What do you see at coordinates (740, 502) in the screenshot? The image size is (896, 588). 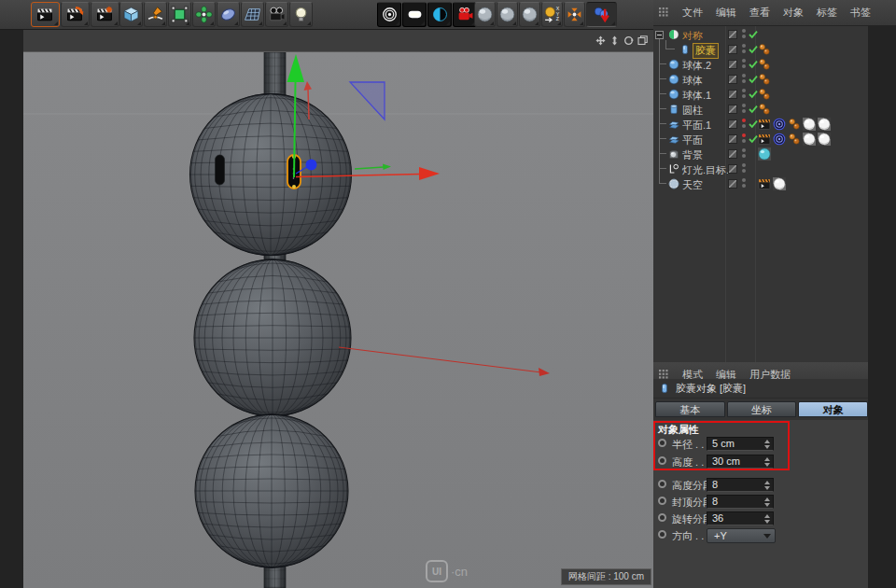 I see `property-input: 8` at bounding box center [740, 502].